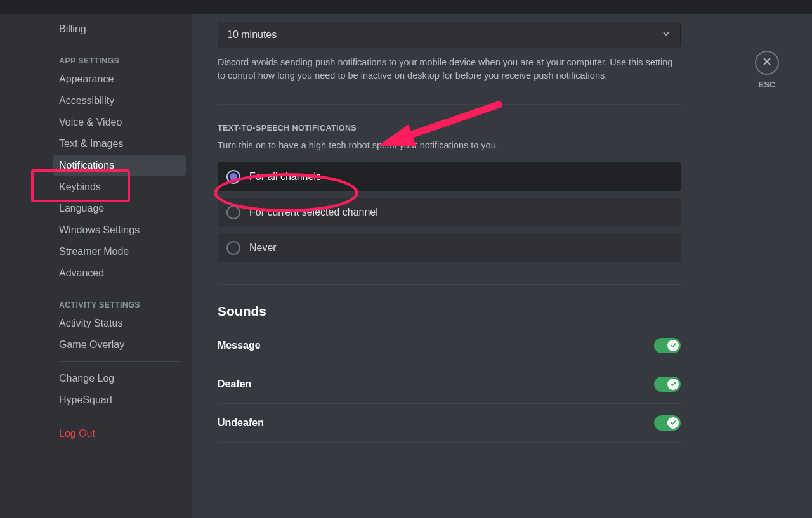 The width and height of the screenshot is (812, 518). I want to click on tts-section-header: TEXT-TO-SPEECH NOTIFICATIONS, so click(449, 128).